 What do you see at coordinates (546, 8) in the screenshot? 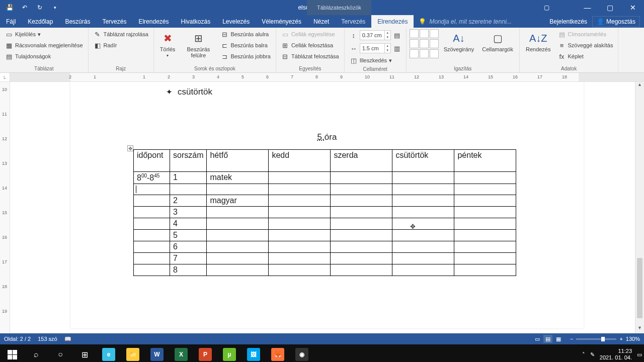
I see `ribbon-display-icon: ▢` at bounding box center [546, 8].